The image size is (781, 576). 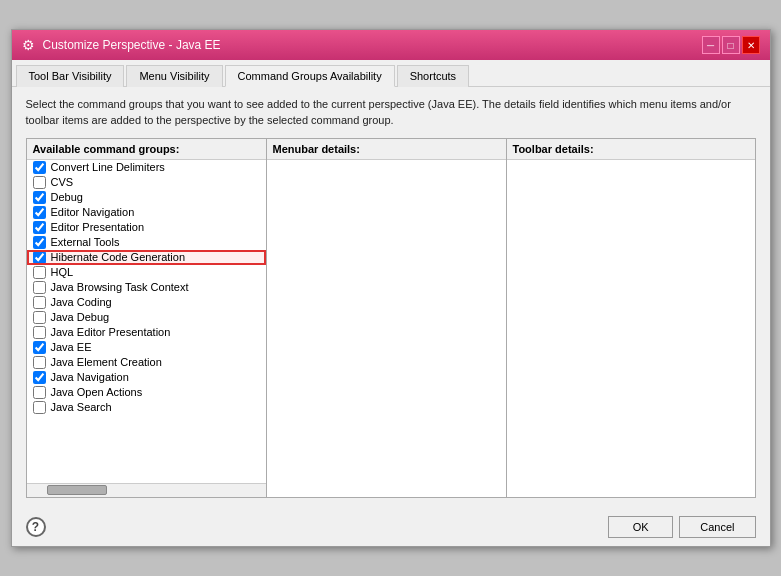 I want to click on list-item: HQL, so click(x=146, y=272).